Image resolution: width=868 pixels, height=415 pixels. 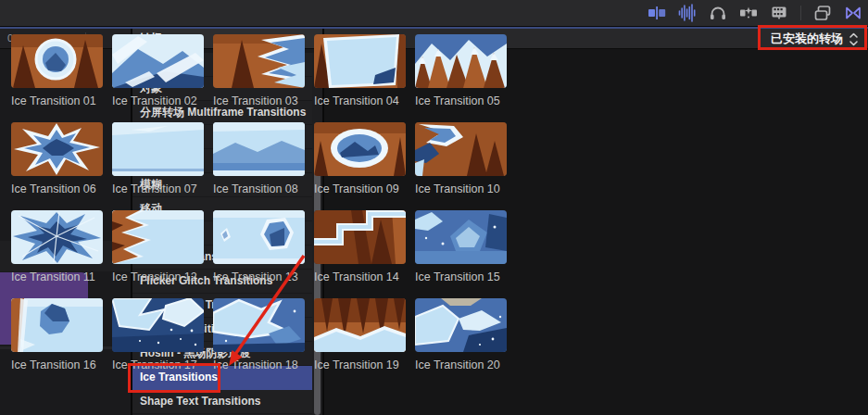 What do you see at coordinates (359, 246) in the screenshot?
I see `transition-cell: Ice Transition 14` at bounding box center [359, 246].